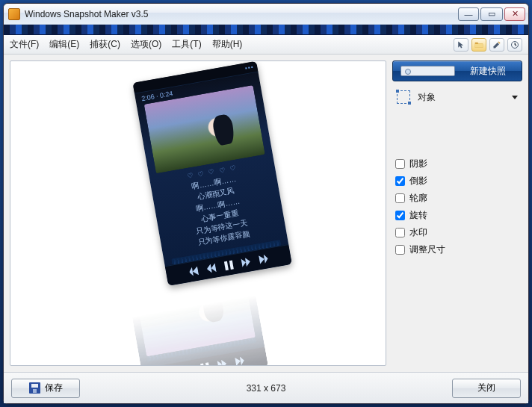 This screenshot has height=407, width=532. I want to click on menu-help: 帮助(H), so click(227, 45).